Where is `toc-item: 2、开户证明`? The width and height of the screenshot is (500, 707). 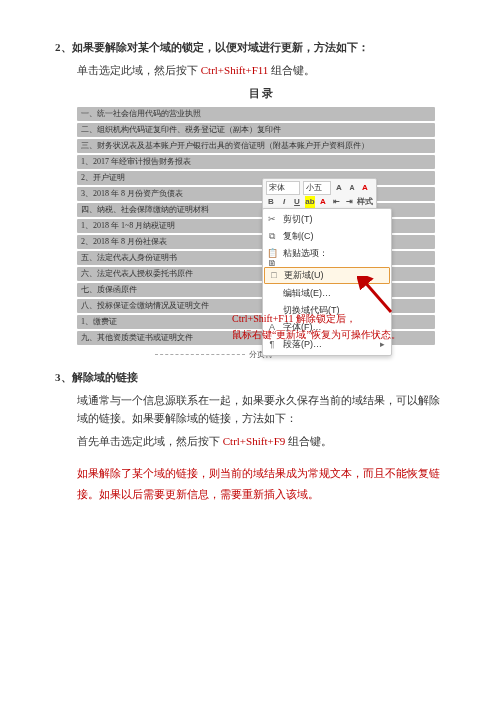 toc-item: 2、开户证明 is located at coordinates (256, 178).